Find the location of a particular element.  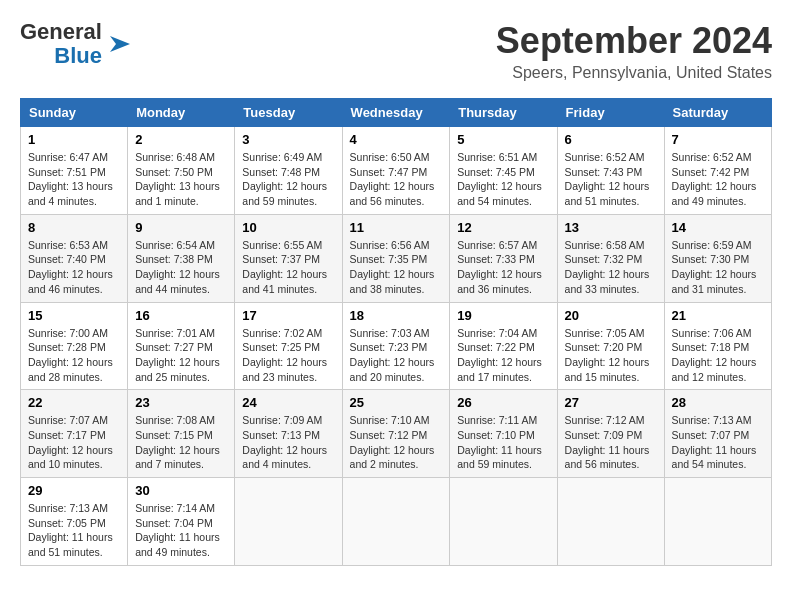

day-number: 9 is located at coordinates (181, 228).